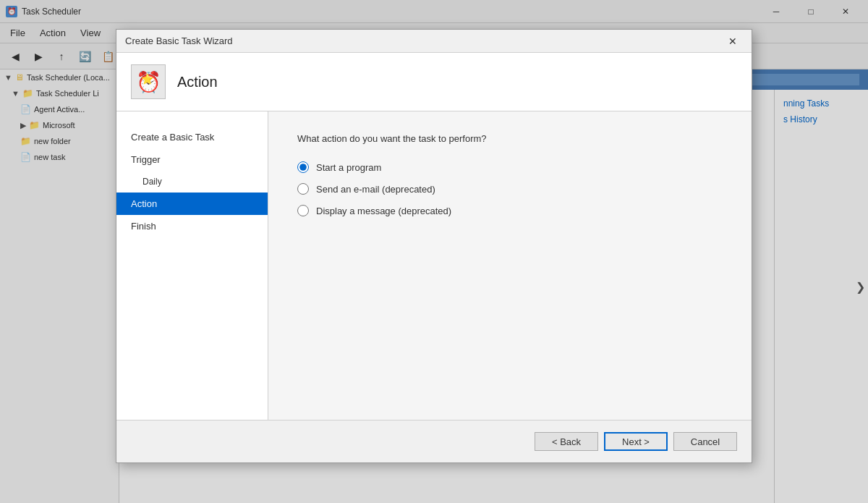 The width and height of the screenshot is (868, 503). Describe the element at coordinates (192, 138) in the screenshot. I see `wizard-step-create: Create a Basic Task` at that location.